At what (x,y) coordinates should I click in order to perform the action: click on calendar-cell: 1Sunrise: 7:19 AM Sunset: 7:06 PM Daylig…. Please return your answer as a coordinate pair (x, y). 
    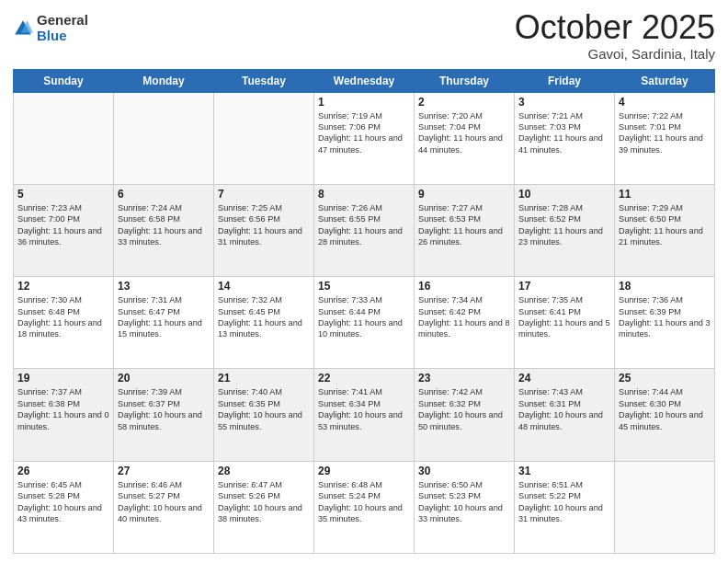
    Looking at the image, I should click on (364, 138).